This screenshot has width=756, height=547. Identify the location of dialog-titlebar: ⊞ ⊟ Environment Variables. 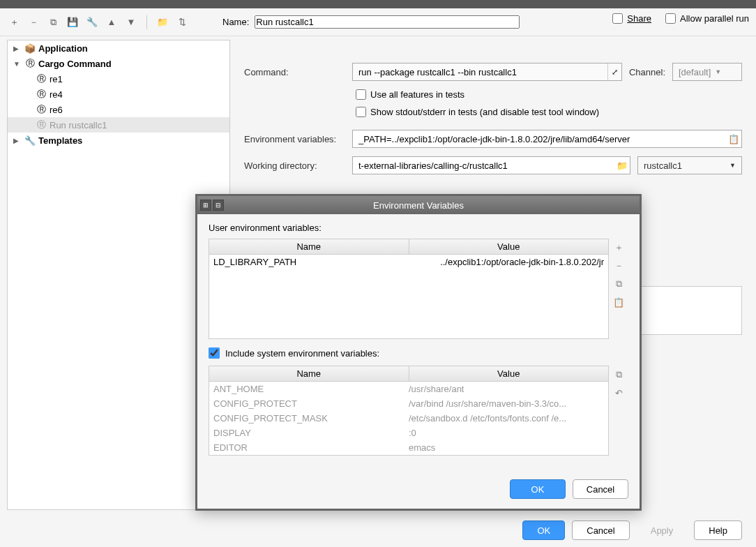
(418, 205).